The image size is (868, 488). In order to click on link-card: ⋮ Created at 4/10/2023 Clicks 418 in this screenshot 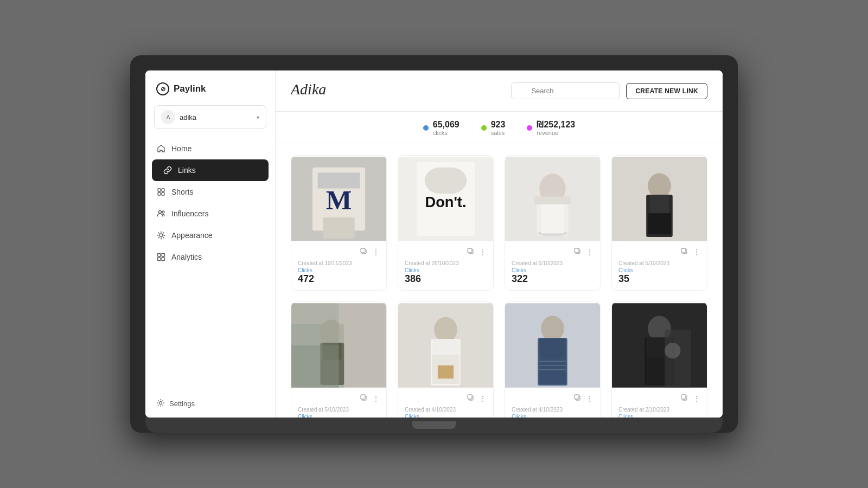, I will do `click(552, 359)`.